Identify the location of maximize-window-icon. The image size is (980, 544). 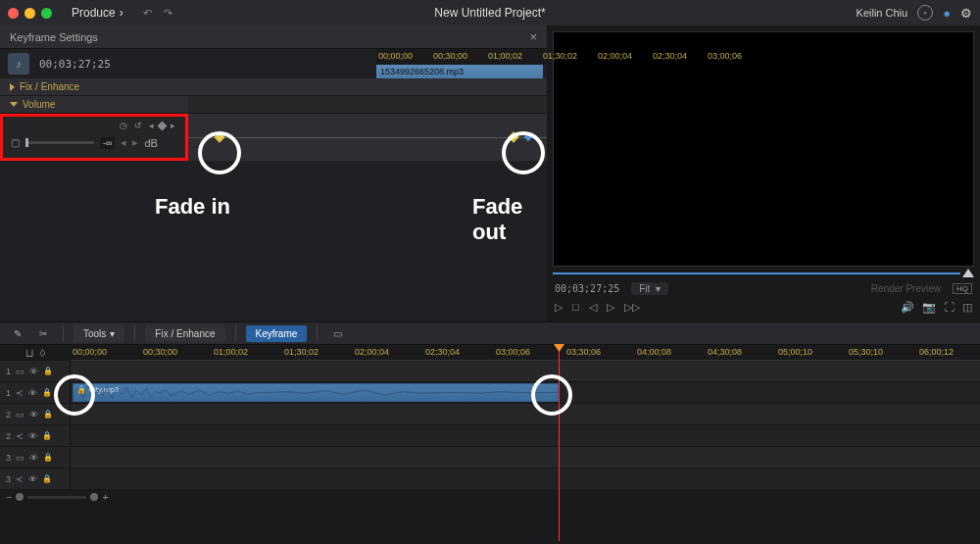
(47, 14).